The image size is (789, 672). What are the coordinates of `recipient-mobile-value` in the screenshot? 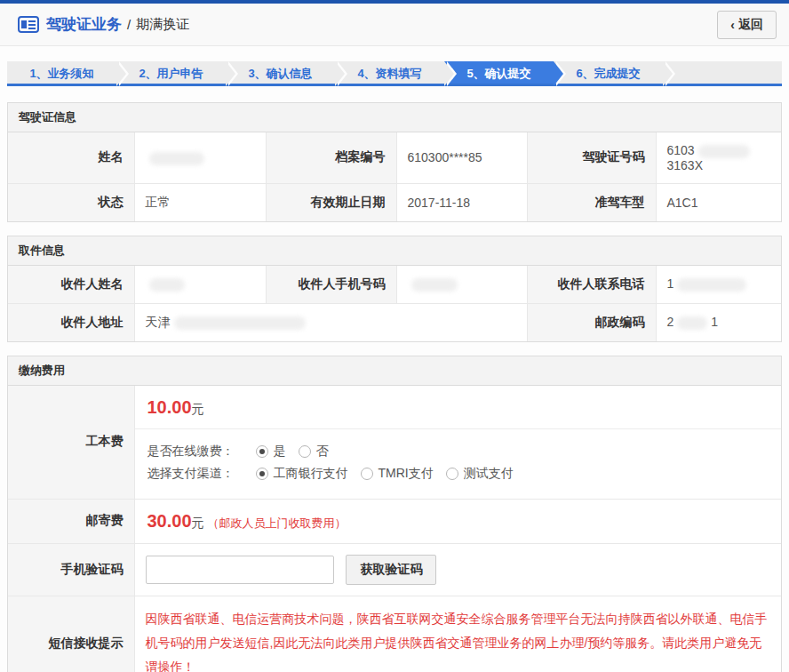 It's located at (462, 284).